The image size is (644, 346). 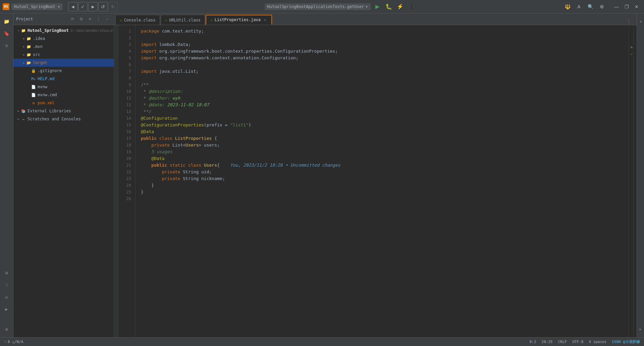 I want to click on tab-listprops: ☕ ListProperties.java ✕, so click(x=239, y=20).